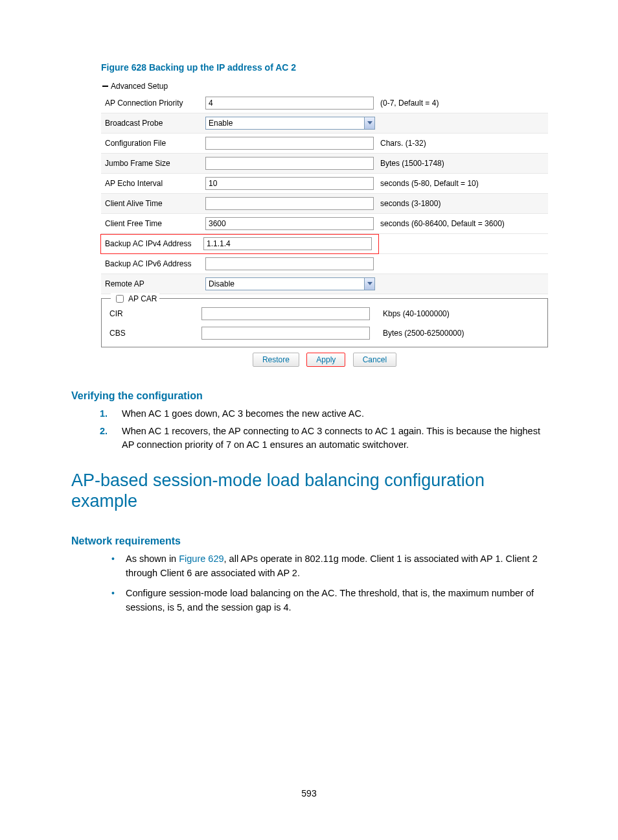 This screenshot has width=618, height=840. What do you see at coordinates (290, 224) in the screenshot?
I see `input-client-free-time` at bounding box center [290, 224].